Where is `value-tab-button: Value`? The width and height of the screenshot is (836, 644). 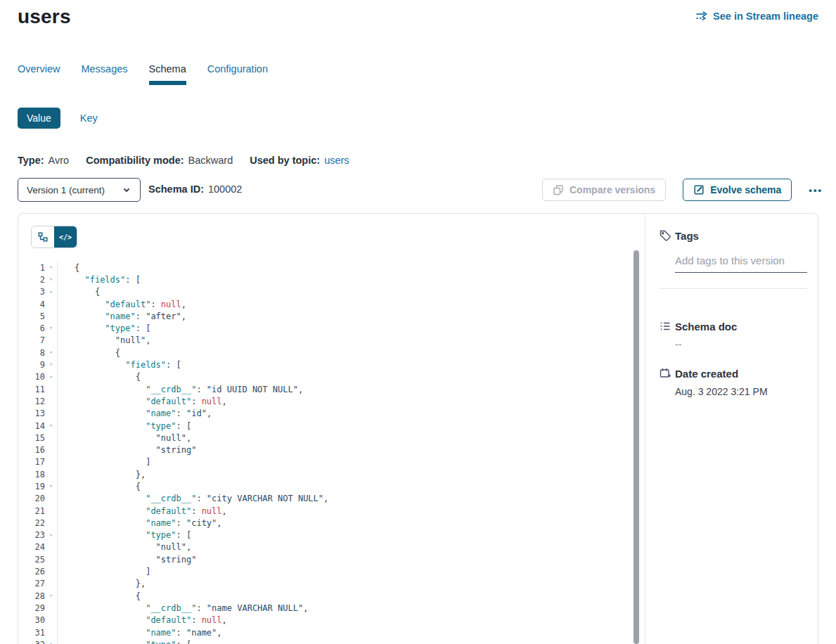
value-tab-button: Value is located at coordinates (39, 118).